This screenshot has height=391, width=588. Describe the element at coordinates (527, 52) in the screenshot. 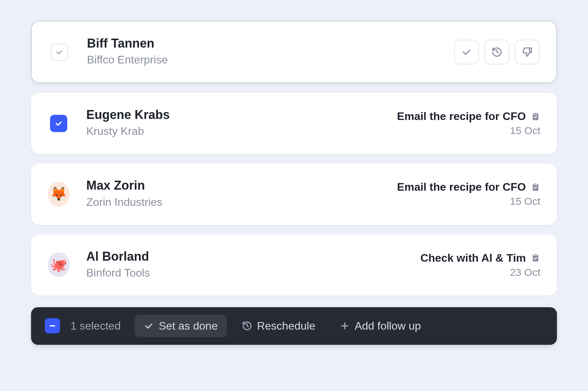

I see `dislike-button` at that location.